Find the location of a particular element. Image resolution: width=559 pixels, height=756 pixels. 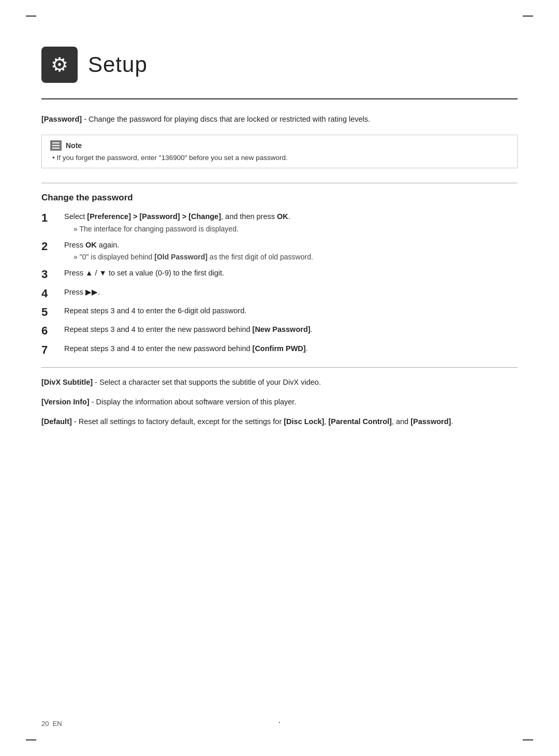

note-header: Note is located at coordinates (280, 146).